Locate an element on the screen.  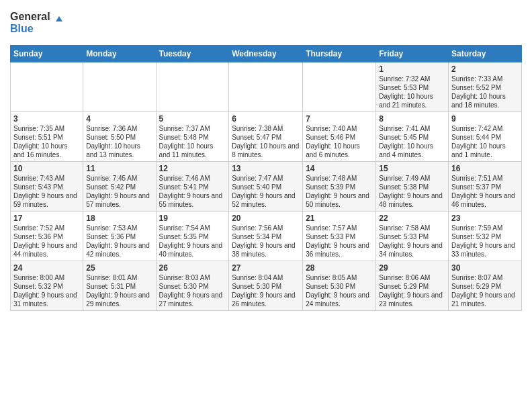
day-number: 17 is located at coordinates (47, 218).